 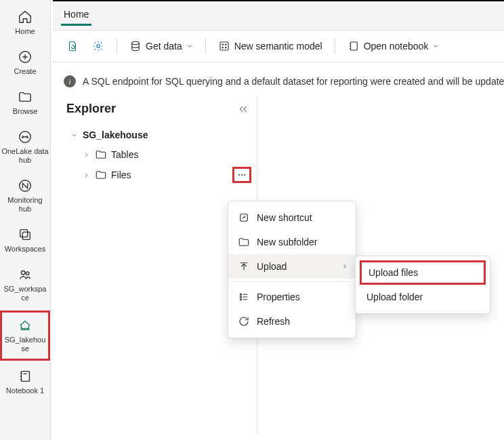 What do you see at coordinates (292, 270) in the screenshot?
I see `context-menu: New shortcut New subfolder Upload Proper…` at bounding box center [292, 270].